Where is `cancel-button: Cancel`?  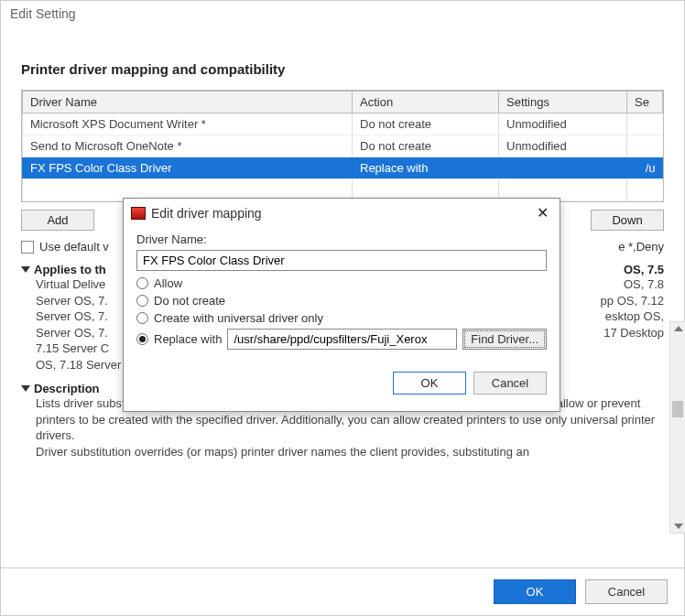
cancel-button: Cancel is located at coordinates (626, 591).